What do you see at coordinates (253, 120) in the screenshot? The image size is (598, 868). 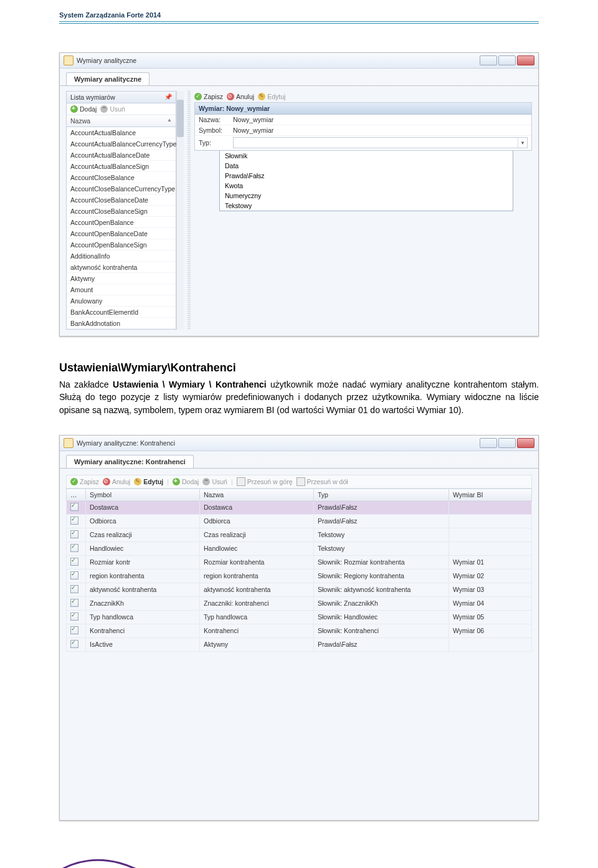 I see `value-nazwa: Nowy_wymiar` at bounding box center [253, 120].